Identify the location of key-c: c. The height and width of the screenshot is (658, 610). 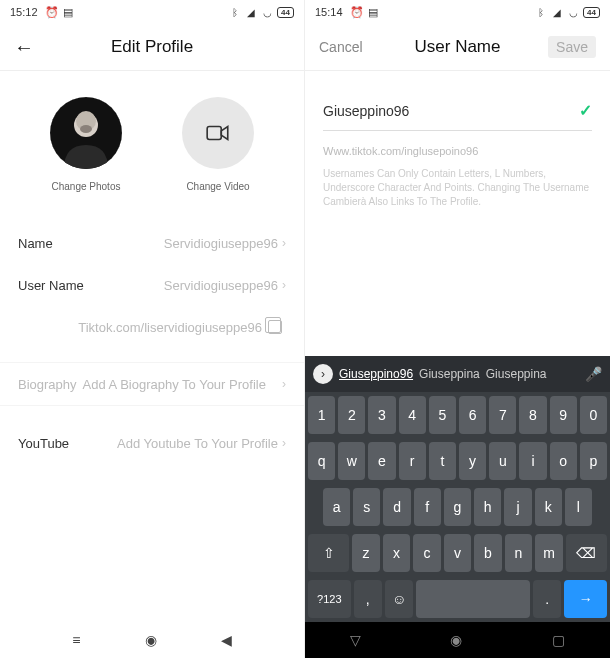
(427, 553).